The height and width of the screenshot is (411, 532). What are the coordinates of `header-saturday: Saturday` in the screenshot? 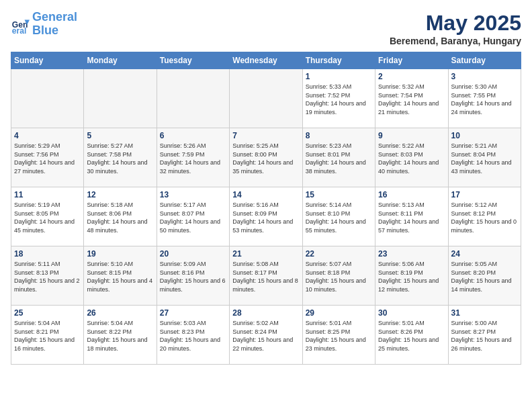 It's located at (484, 60).